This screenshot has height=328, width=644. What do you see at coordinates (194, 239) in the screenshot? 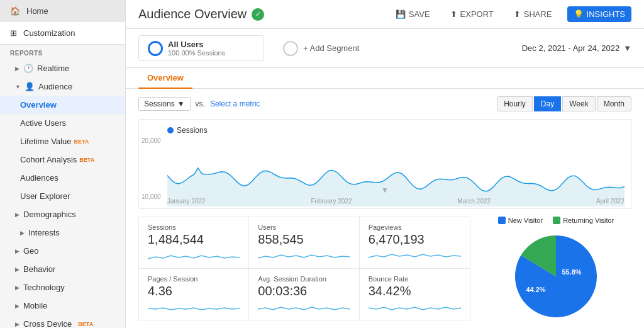
I see `stat-value: 1,484,544` at bounding box center [194, 239].